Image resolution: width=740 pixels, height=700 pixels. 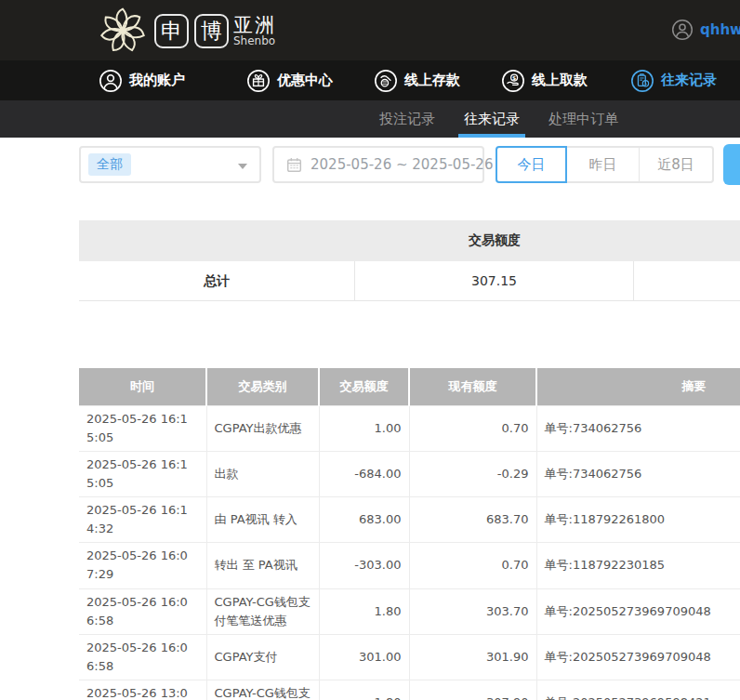 I want to click on username-text: qhhw, so click(x=720, y=30).